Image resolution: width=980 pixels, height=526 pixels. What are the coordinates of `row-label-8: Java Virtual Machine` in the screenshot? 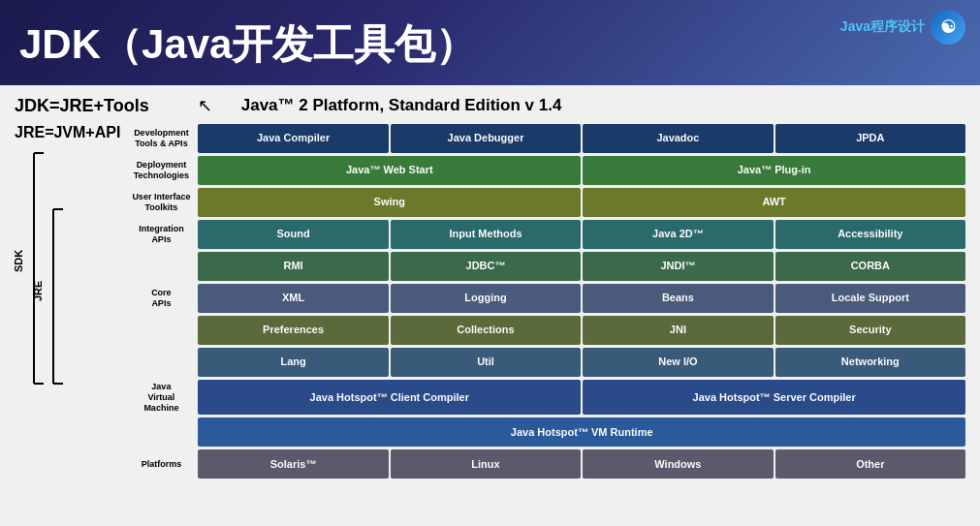 It's located at (161, 397).